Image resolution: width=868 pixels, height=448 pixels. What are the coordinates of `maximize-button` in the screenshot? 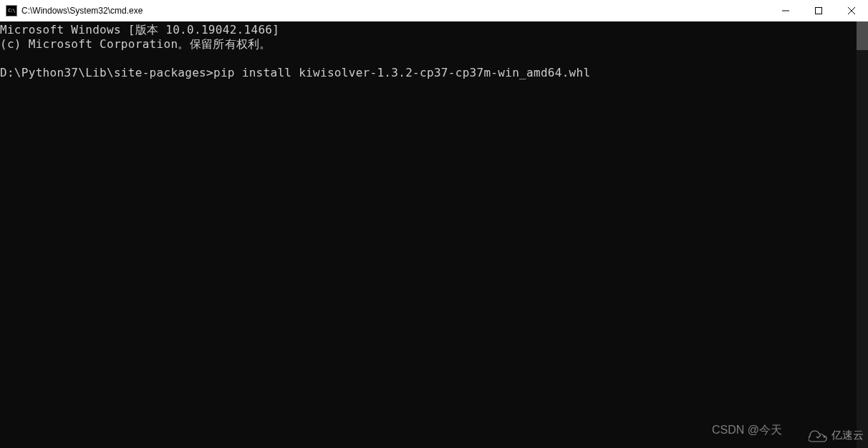 It's located at (819, 11).